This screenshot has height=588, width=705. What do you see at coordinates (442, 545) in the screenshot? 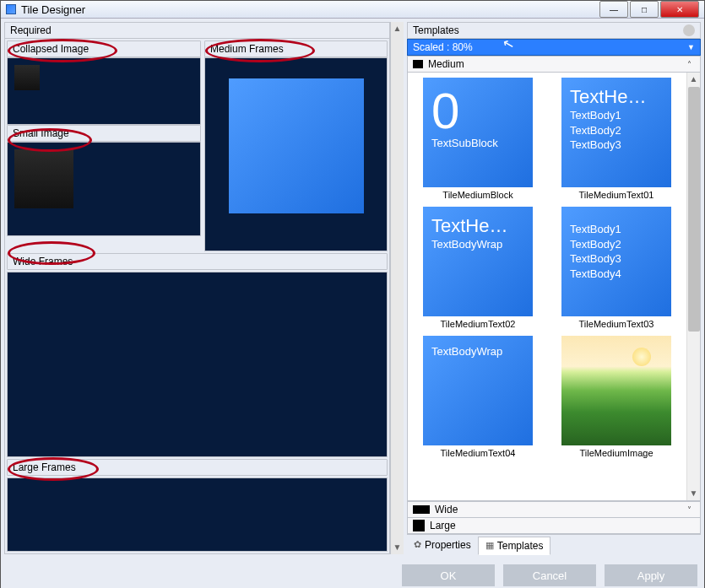
I see `tab-properties: ✿ Properties` at bounding box center [442, 545].